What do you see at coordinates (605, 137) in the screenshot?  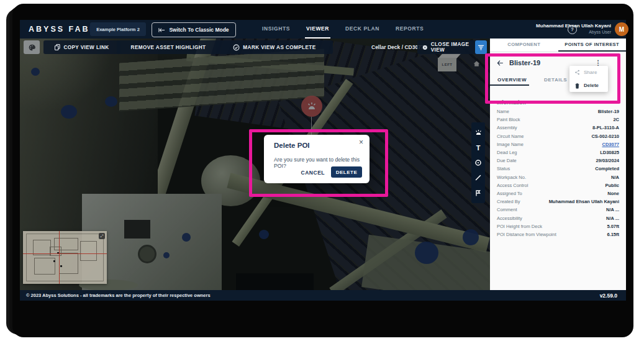 I see `info-value: CS-002-0210` at bounding box center [605, 137].